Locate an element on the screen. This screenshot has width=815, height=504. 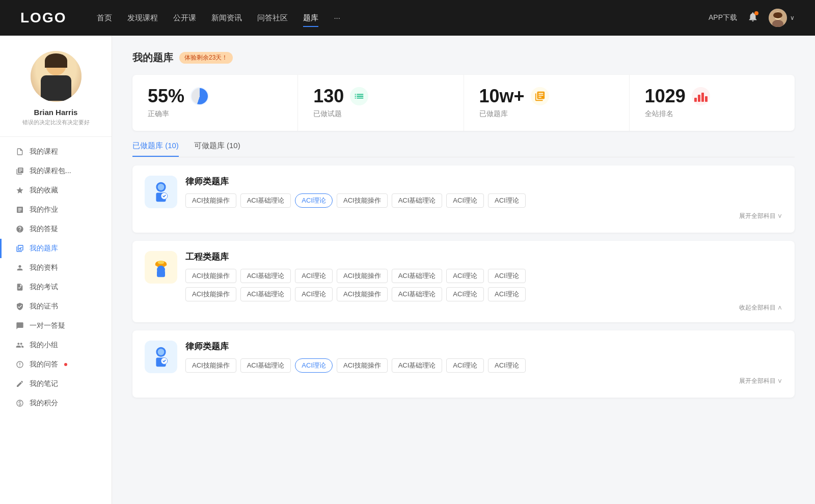
notification-dot is located at coordinates (756, 13).